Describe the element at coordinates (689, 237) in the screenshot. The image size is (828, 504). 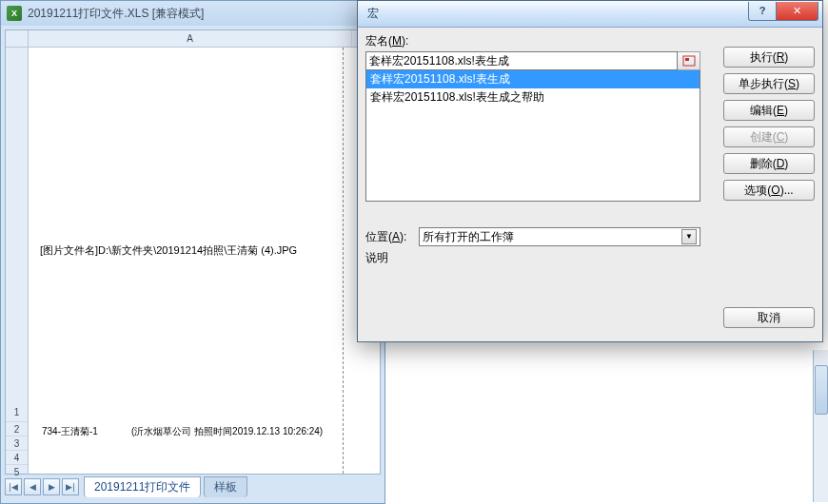
I see `chevron-down-icon: ▼` at that location.